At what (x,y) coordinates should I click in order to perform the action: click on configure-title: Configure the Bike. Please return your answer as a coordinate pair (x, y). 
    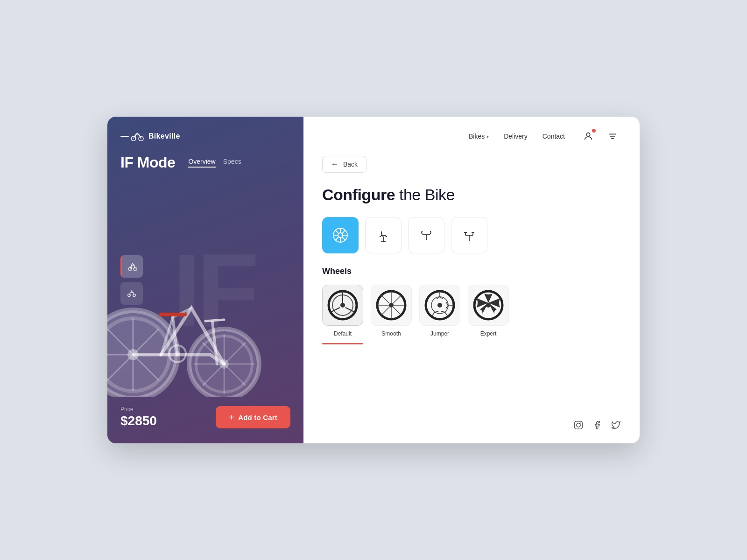
    Looking at the image, I should click on (472, 195).